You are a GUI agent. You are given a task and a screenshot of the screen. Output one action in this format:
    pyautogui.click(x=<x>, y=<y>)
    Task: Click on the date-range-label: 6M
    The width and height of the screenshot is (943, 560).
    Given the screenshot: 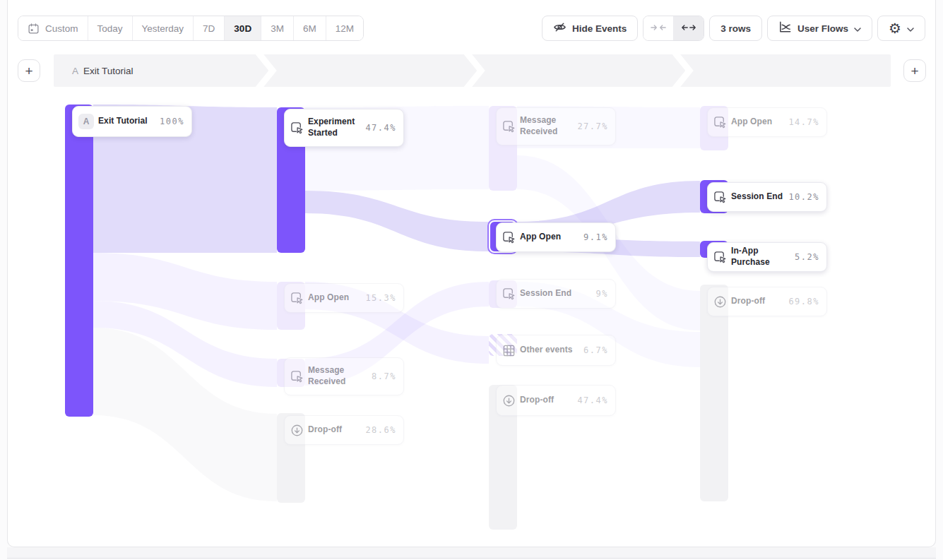 What is the action you would take?
    pyautogui.click(x=309, y=28)
    